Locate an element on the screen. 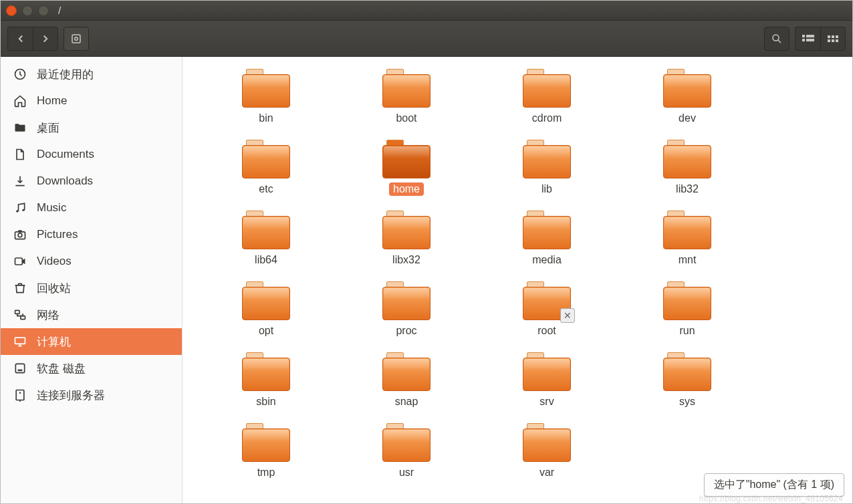 This screenshot has width=853, height=504. folder-sbin: sbin is located at coordinates (266, 380).